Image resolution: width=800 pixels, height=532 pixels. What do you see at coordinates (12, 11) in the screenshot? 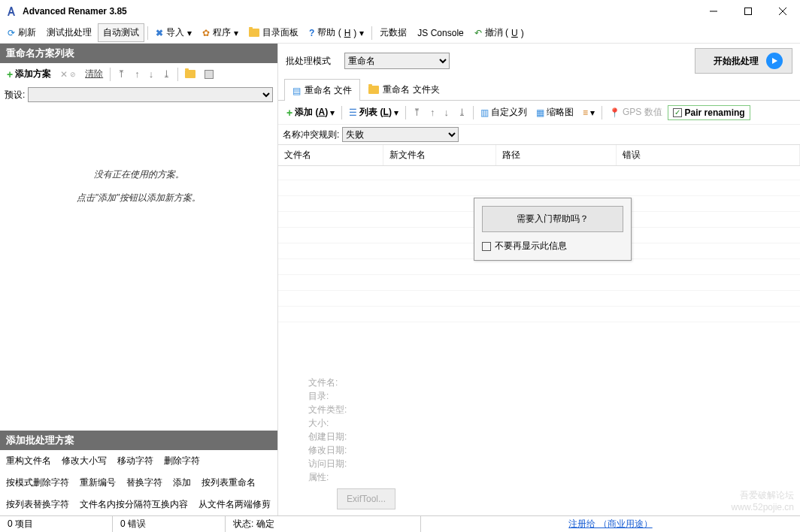
I see `app-icon` at bounding box center [12, 11].